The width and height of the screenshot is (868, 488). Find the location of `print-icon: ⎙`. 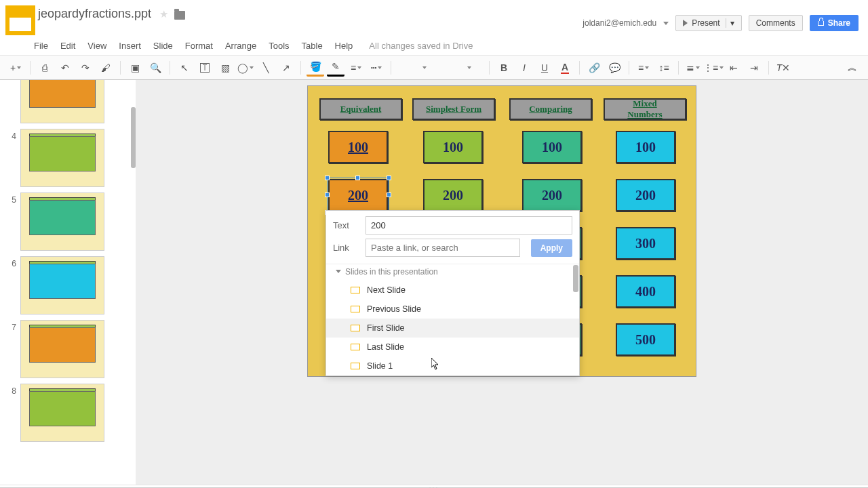

print-icon: ⎙ is located at coordinates (45, 68).